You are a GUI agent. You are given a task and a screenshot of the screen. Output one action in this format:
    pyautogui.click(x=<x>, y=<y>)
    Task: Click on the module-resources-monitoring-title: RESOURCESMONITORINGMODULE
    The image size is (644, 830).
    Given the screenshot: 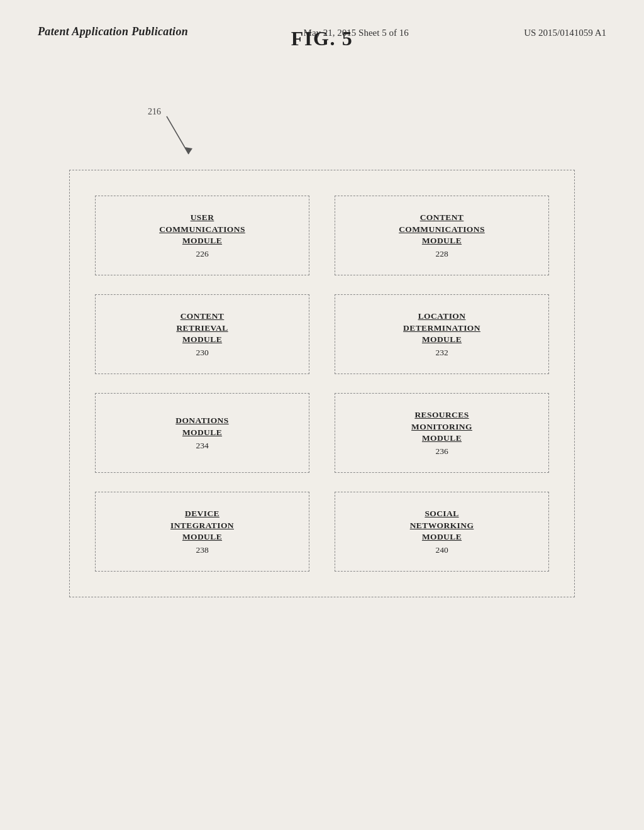 What is the action you would take?
    pyautogui.click(x=441, y=428)
    